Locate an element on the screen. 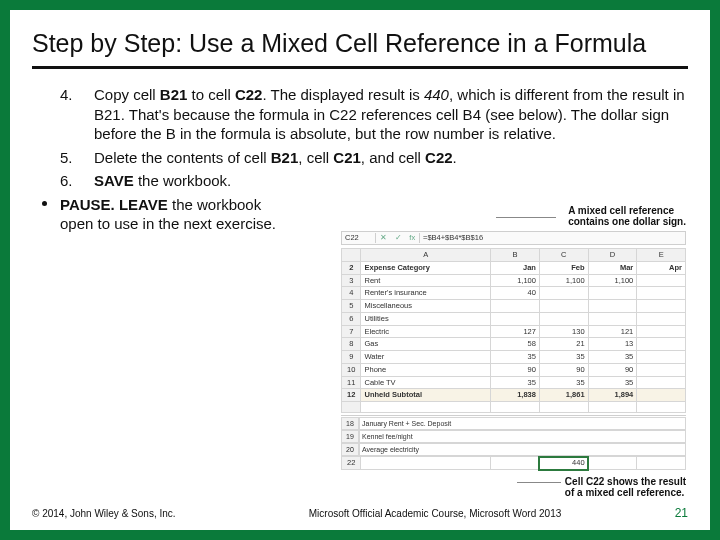 The height and width of the screenshot is (540, 720). step-text: Copy cell B21 to cell C22. The displayed… is located at coordinates (390, 114).